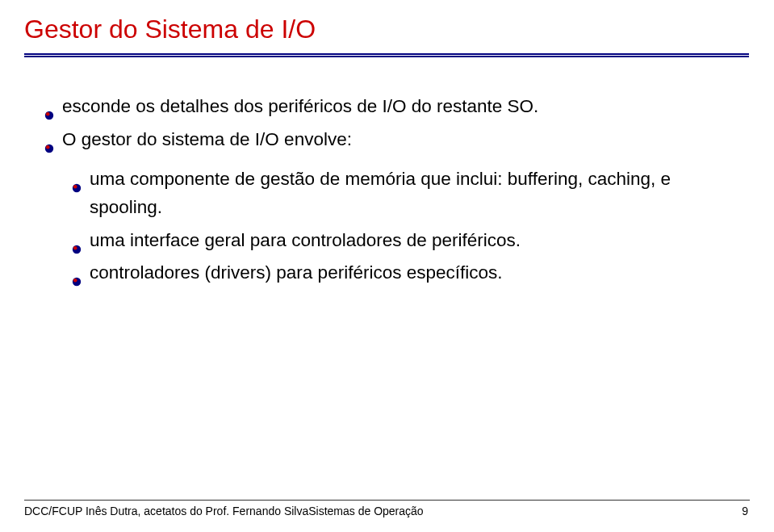 This screenshot has height=532, width=774. What do you see at coordinates (416, 273) in the screenshot?
I see `bullet-text: controladores (drivers) para periféricos…` at bounding box center [416, 273].